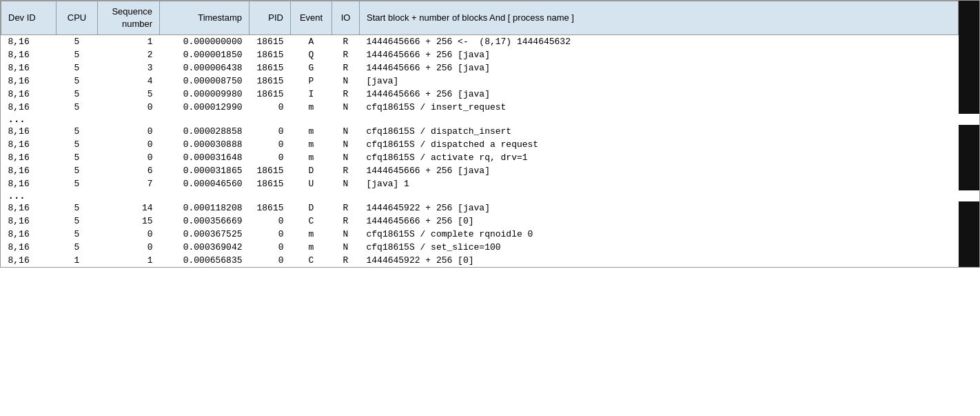 The image size is (980, 416). Describe the element at coordinates (659, 208) in the screenshot. I see `cell-desc: 1444645922 + 256 [java]` at that location.